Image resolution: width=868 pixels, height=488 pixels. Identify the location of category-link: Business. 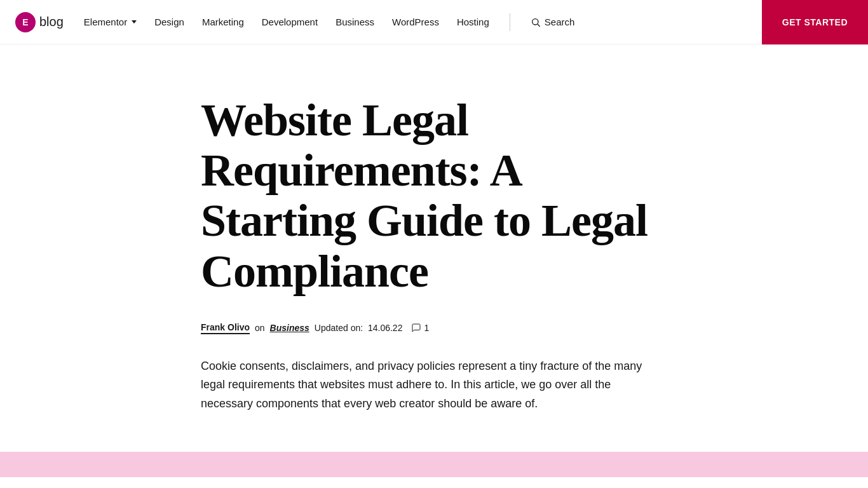
(290, 328).